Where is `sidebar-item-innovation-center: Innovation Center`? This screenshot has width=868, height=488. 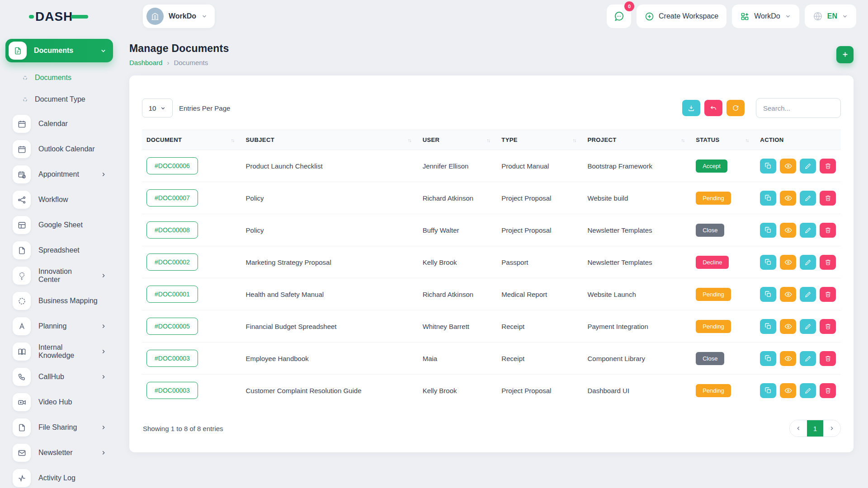
sidebar-item-innovation-center: Innovation Center is located at coordinates (59, 276).